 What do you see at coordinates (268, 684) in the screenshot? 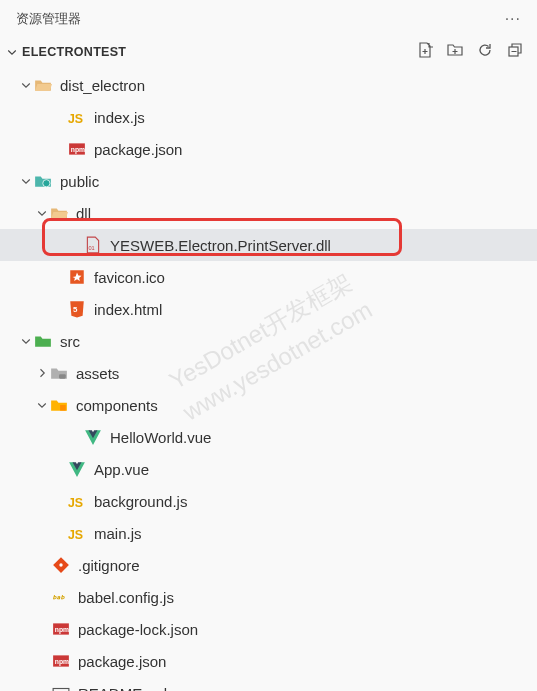
I see `file-readme: M↓ README.md` at bounding box center [268, 684].